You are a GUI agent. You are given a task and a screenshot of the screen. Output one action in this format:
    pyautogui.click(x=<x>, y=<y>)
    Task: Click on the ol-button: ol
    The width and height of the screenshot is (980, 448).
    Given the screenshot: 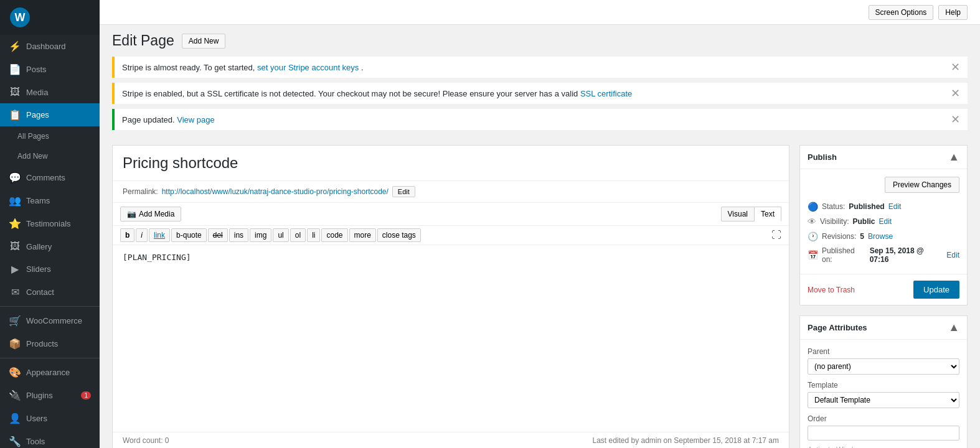 What is the action you would take?
    pyautogui.click(x=298, y=235)
    